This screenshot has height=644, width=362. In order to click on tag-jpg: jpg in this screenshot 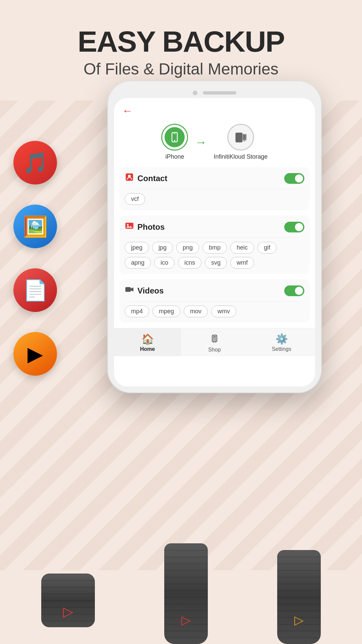, I will do `click(163, 248)`.